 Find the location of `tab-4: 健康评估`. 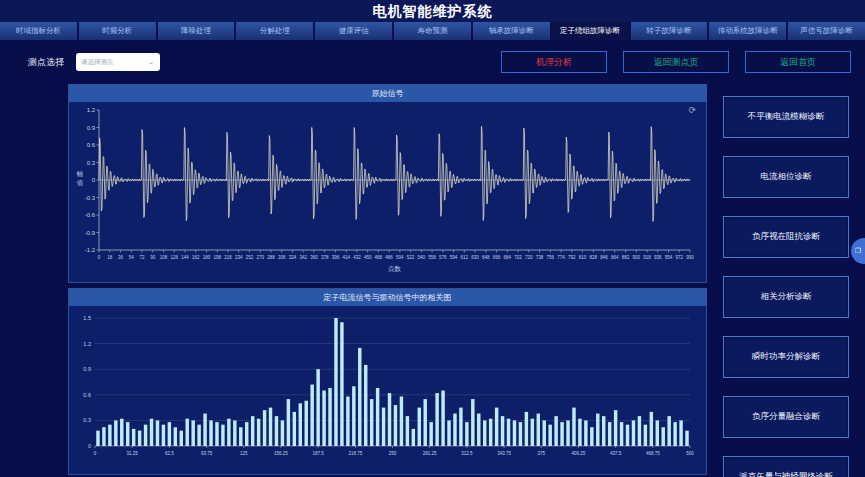

tab-4: 健康评估 is located at coordinates (354, 31).